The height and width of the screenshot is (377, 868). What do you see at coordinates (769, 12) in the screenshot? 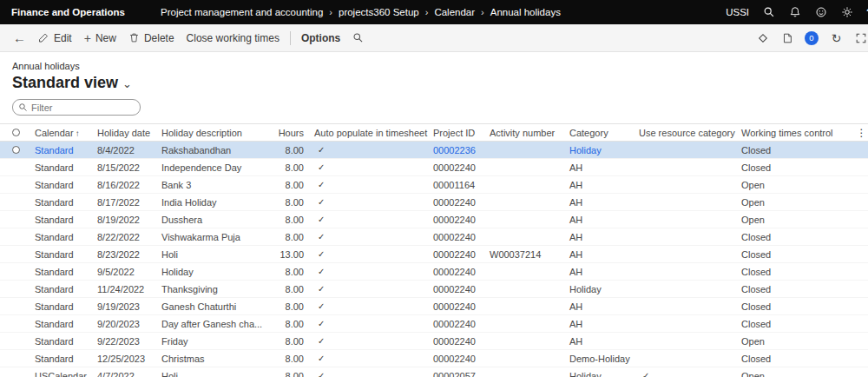
I see `search-icon` at bounding box center [769, 12].